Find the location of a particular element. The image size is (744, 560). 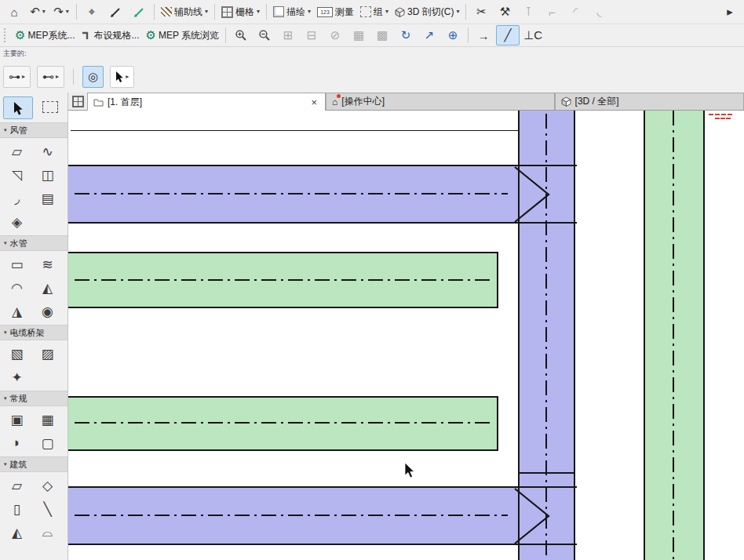

marquee-icon is located at coordinates (50, 107).